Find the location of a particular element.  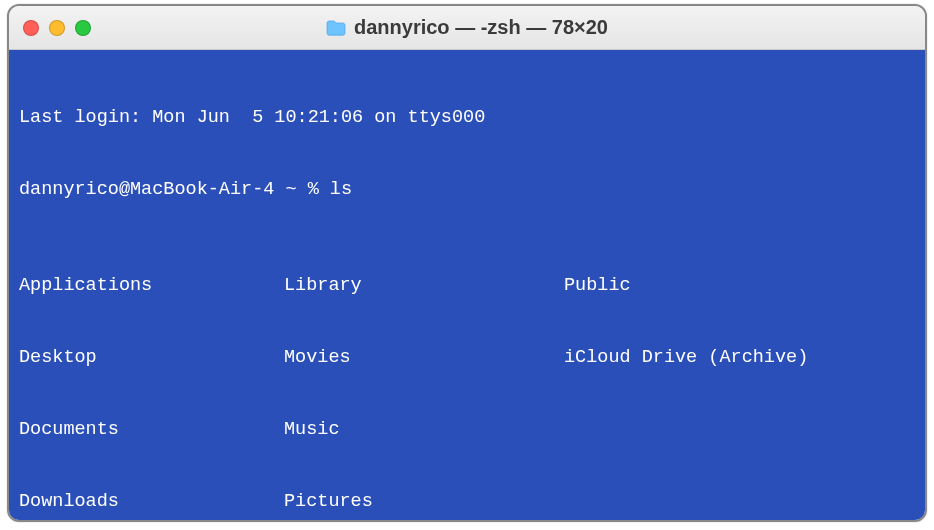

window-title-wrap: dannyrico — -zsh — 78×20 is located at coordinates (467, 28).